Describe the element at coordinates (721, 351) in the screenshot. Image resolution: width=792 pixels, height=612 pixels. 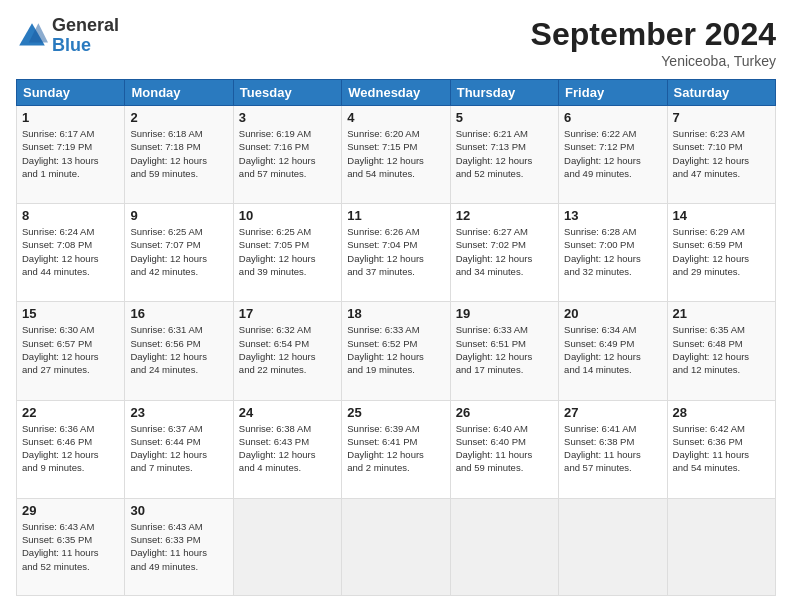
I see `day-cell: 21Sunrise: 6:35 AM Sunset: 6:48 PM Dayli…` at that location.